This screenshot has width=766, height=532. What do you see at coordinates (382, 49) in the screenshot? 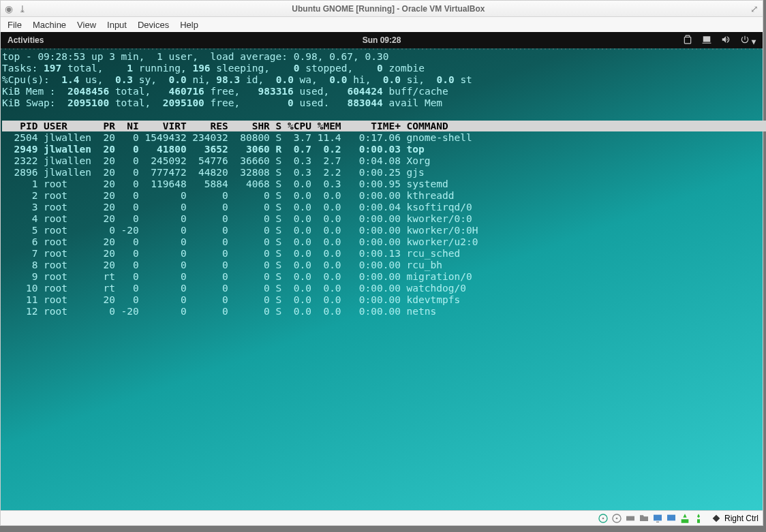
I see `separator-line` at bounding box center [382, 49].